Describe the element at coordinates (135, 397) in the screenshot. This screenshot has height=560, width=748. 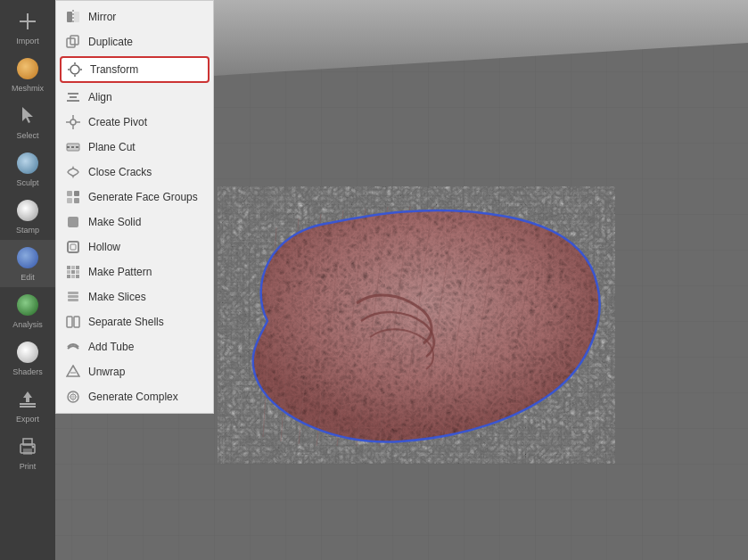
I see `menu-item-generate-complex: Generate Complex` at that location.